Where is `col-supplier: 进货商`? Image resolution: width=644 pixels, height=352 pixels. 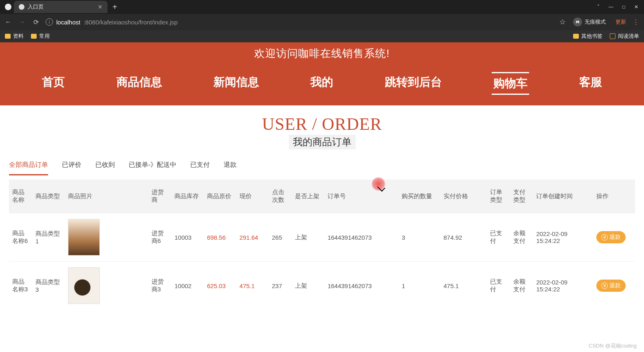
col-supplier: 进货商 is located at coordinates (160, 196).